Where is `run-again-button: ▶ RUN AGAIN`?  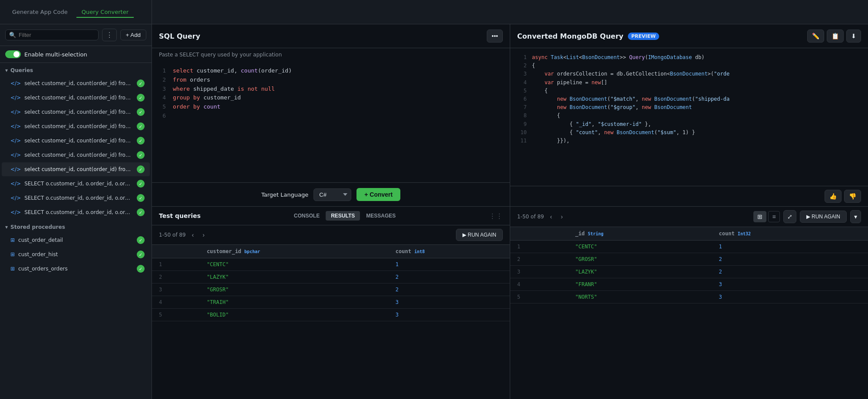 run-again-button: ▶ RUN AGAIN is located at coordinates (479, 235).